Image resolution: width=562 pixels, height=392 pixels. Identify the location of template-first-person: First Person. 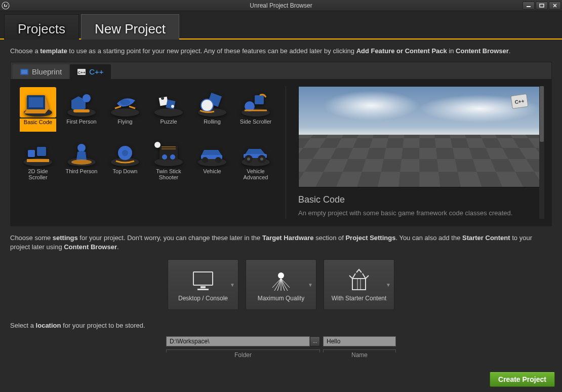
(82, 109).